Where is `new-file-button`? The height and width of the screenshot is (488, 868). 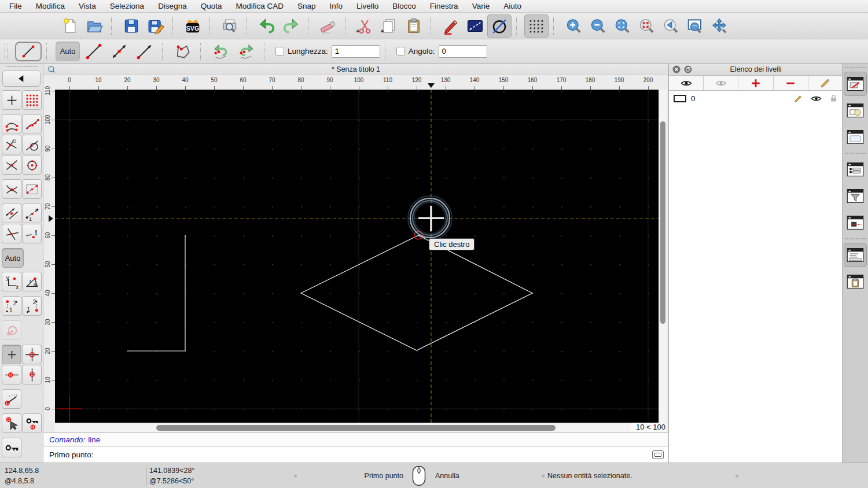 new-file-button is located at coordinates (70, 26).